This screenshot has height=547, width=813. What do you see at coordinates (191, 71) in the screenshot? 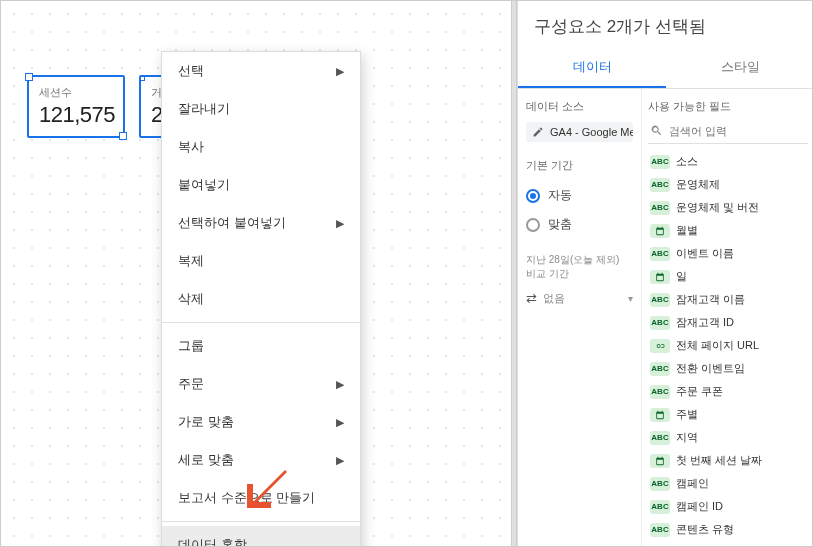
I see `menu-item-label: 선택` at bounding box center [191, 71].